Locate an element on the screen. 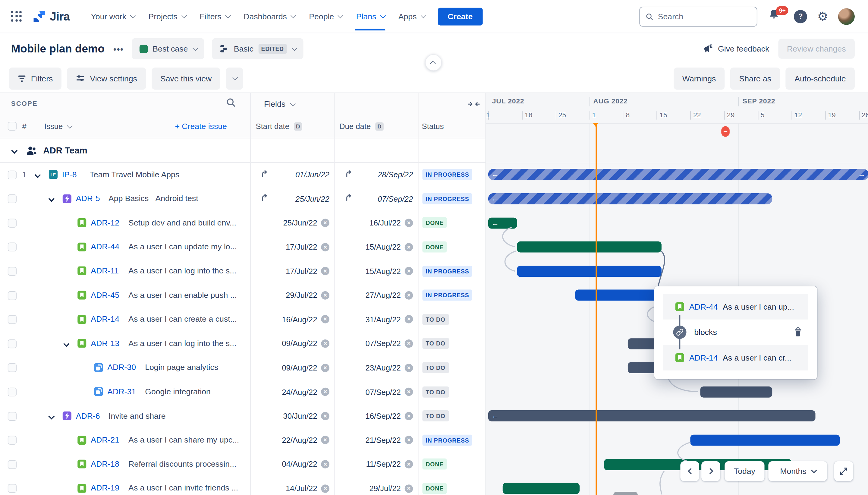 Image resolution: width=868 pixels, height=495 pixels. issue-key-link: ADR-18 is located at coordinates (105, 464).